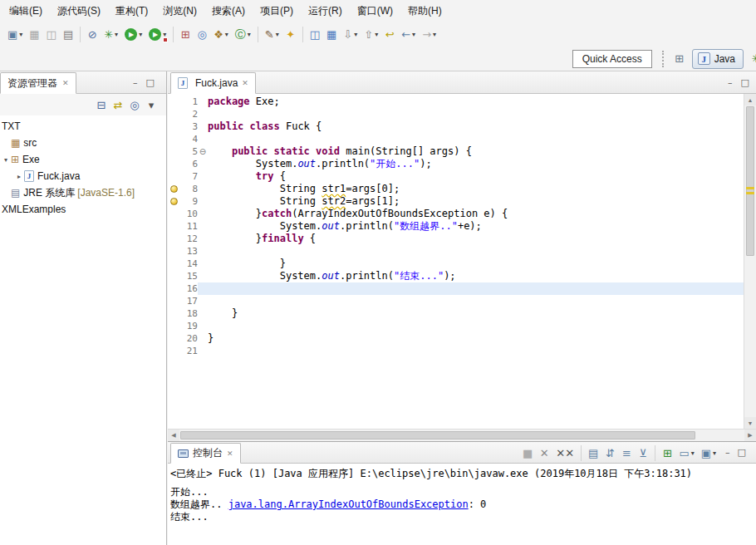  What do you see at coordinates (349, 504) in the screenshot?
I see `stack-trace-link: java.lang.ArrayIndexOutOfBoundsException` at bounding box center [349, 504].